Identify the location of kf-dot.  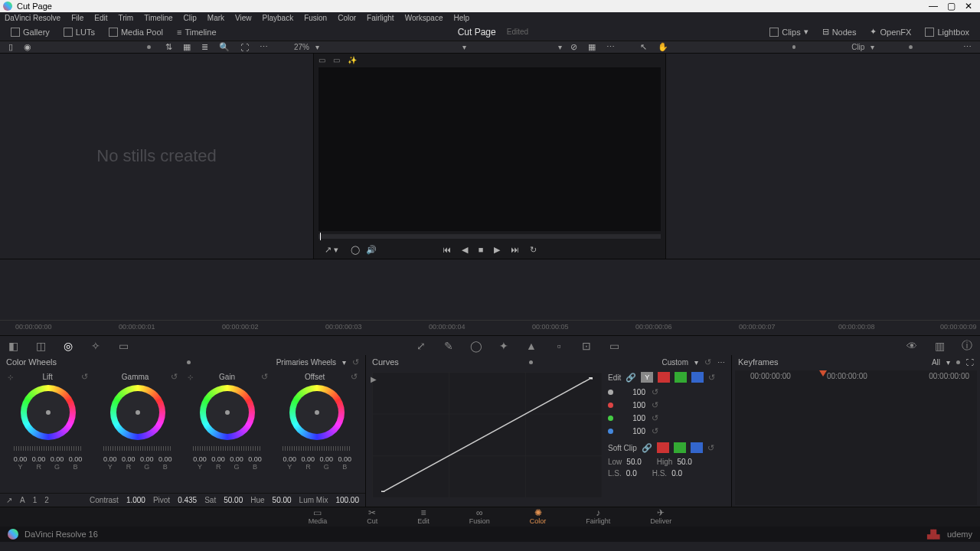
(959, 363).